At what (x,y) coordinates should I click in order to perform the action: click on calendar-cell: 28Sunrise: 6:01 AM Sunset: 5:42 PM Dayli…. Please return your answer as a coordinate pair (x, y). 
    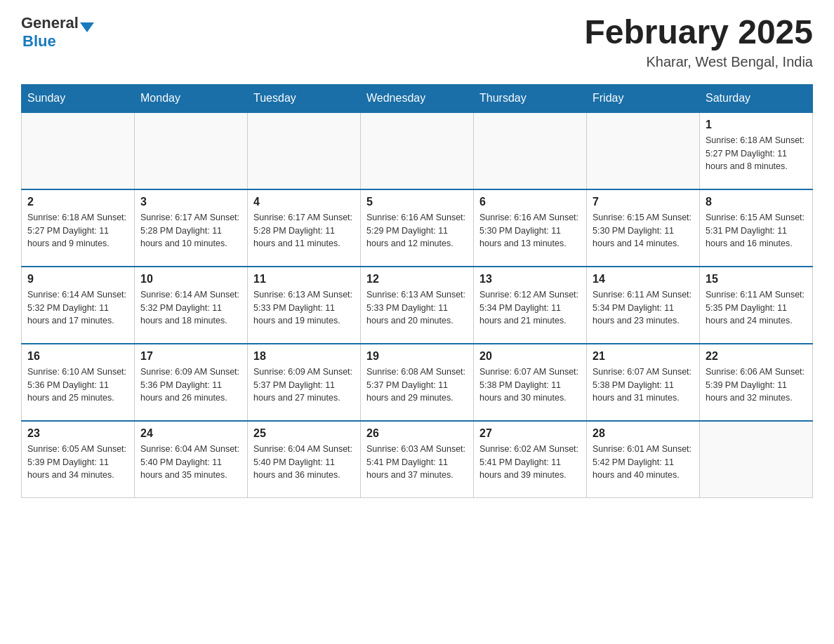
    Looking at the image, I should click on (643, 459).